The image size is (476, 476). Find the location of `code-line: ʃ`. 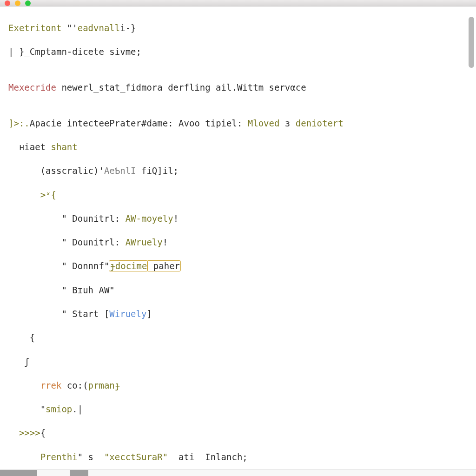

code-line: ʃ is located at coordinates (239, 362).